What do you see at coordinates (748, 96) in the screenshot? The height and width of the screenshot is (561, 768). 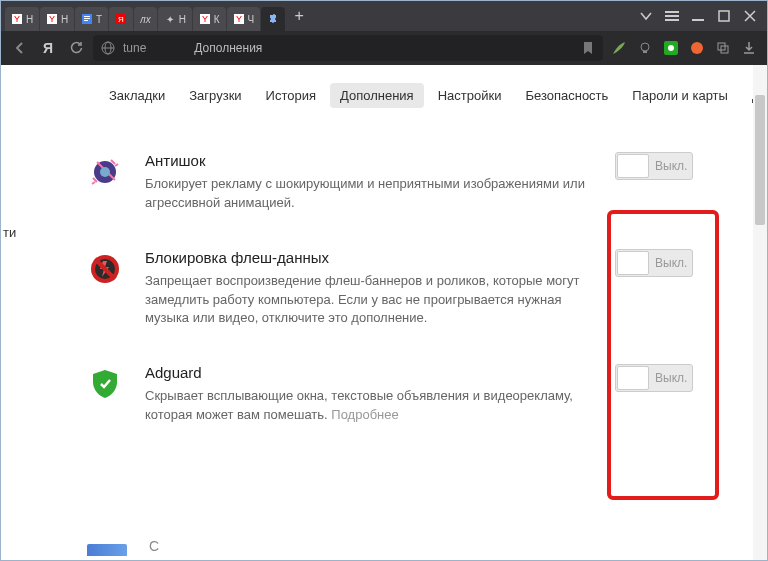 I see `nav-tab-other: Дру` at bounding box center [748, 96].